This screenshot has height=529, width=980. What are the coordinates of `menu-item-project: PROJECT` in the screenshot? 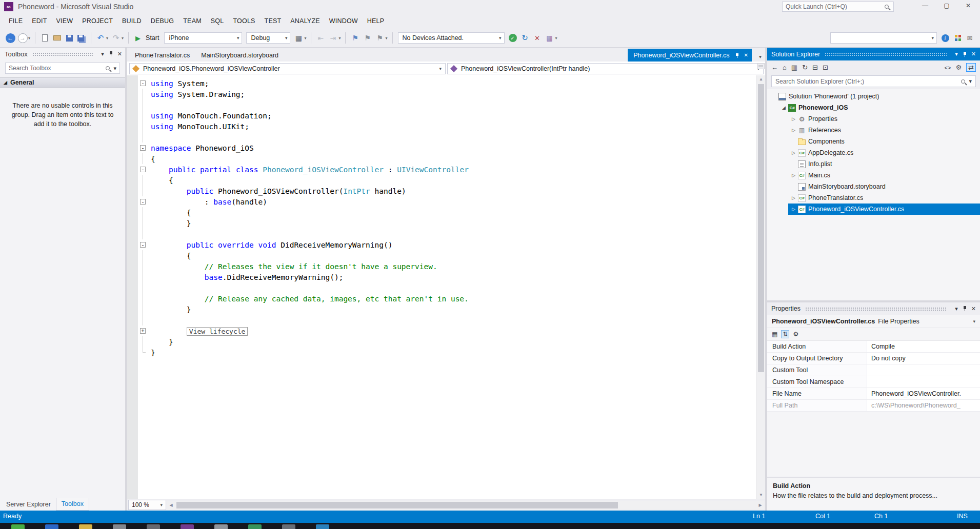 It's located at (97, 21).